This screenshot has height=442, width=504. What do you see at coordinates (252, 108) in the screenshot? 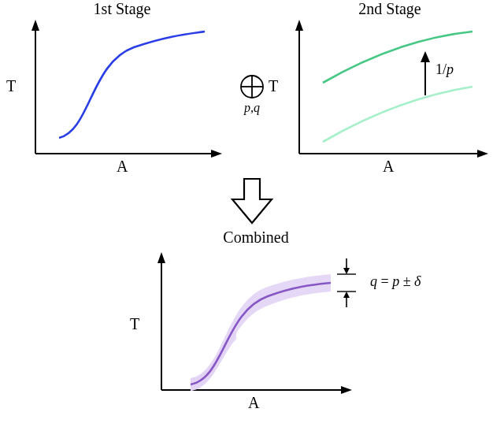
I see `combine-op-label: p,q` at bounding box center [252, 108].